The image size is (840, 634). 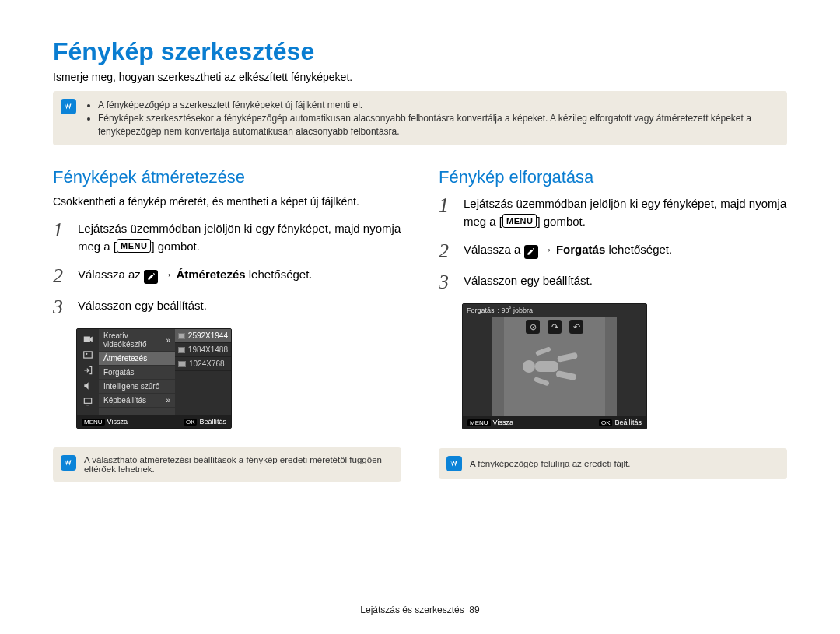 What do you see at coordinates (88, 372) in the screenshot?
I see `lcd-sidebar` at bounding box center [88, 372].